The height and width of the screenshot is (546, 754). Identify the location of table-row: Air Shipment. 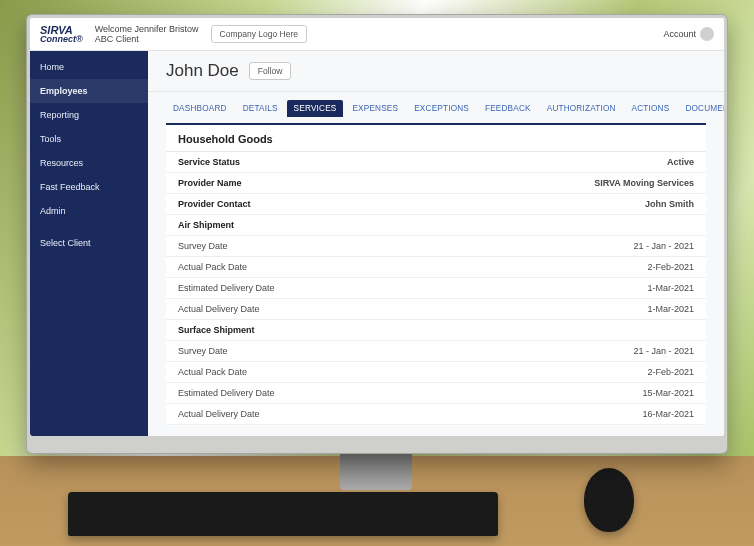
(436, 226).